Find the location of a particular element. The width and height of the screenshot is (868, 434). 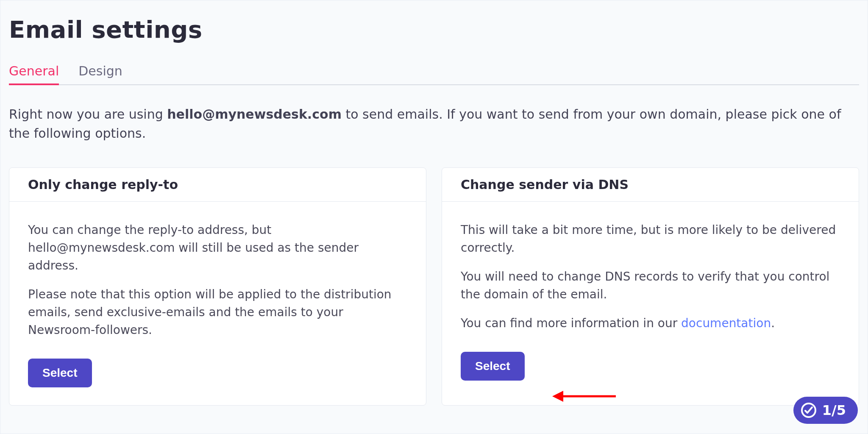

card-title-dns: Change sender via DNS is located at coordinates (650, 185).